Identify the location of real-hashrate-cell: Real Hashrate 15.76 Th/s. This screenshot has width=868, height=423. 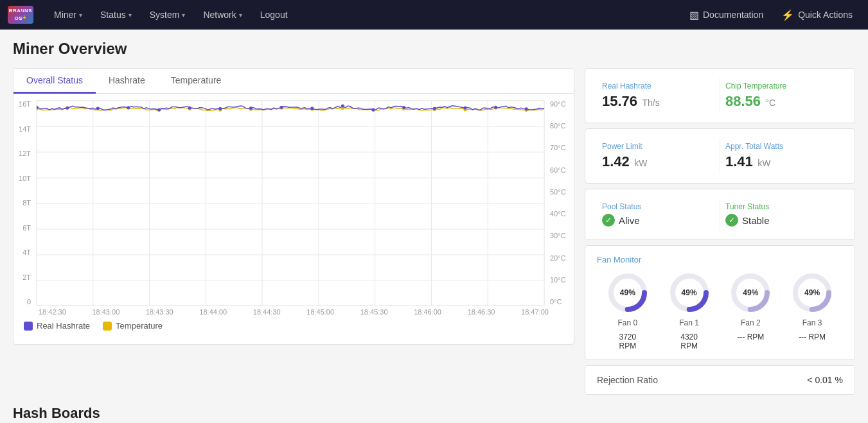
(658, 96).